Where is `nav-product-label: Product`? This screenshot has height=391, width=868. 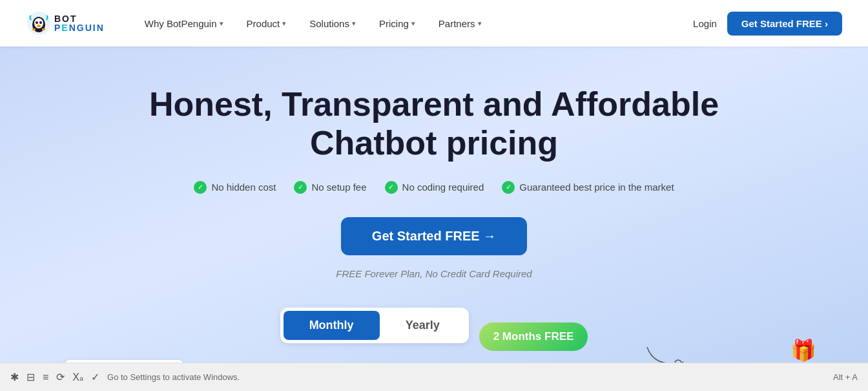 nav-product-label: Product is located at coordinates (264, 23).